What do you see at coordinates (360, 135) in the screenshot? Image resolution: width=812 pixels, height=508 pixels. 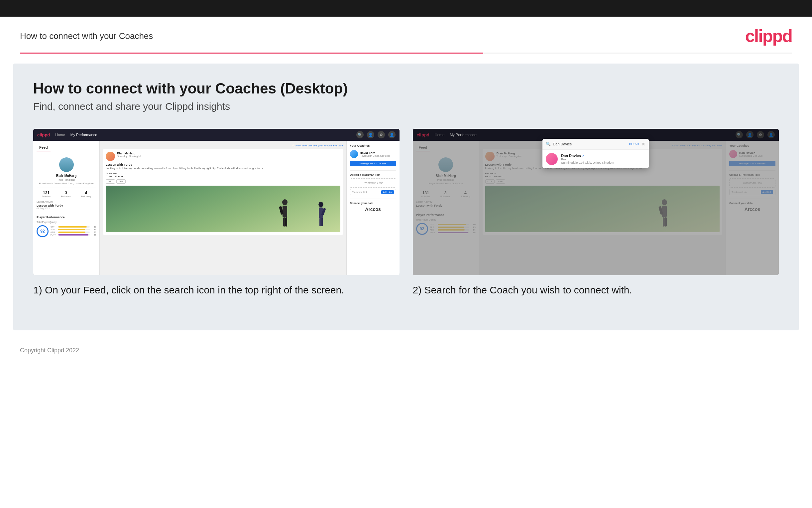 I see `search-icon-nav: 🔍` at bounding box center [360, 135].